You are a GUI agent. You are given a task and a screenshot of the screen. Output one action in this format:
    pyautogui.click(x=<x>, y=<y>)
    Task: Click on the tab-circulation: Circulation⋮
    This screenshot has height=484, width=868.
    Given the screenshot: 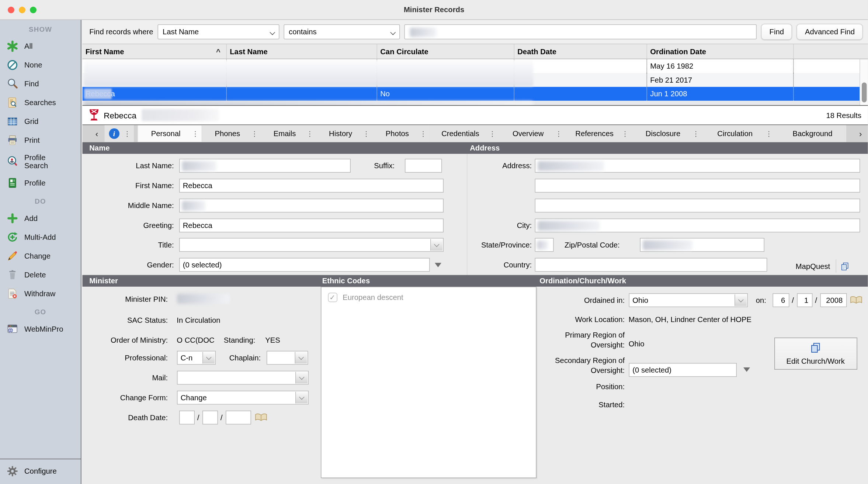 What is the action you would take?
    pyautogui.click(x=739, y=134)
    